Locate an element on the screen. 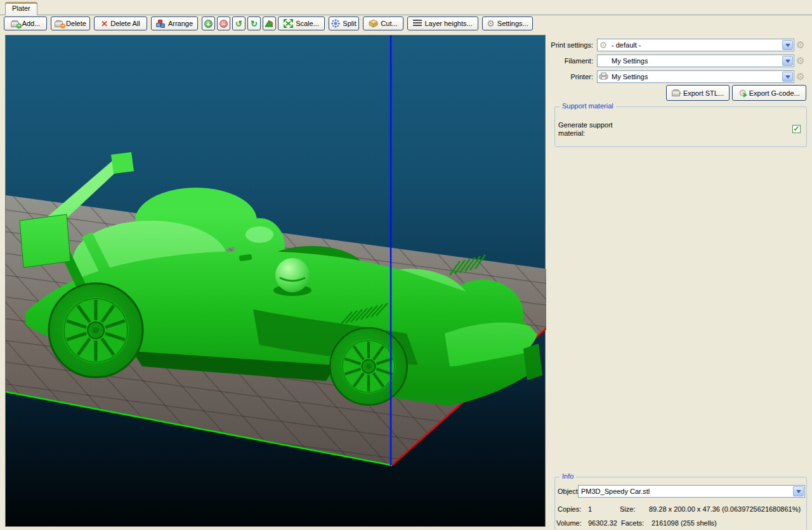  cut-label: Cut... is located at coordinates (389, 23).